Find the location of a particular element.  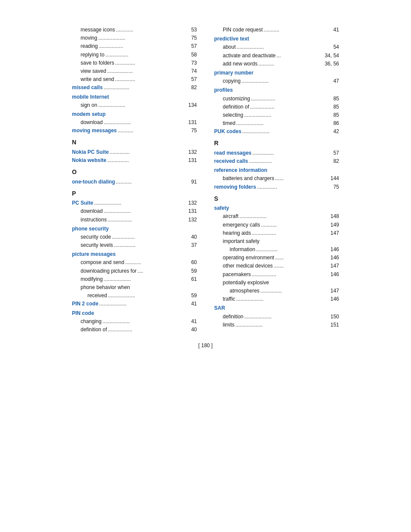

sub-entry-dots: ........... is located at coordinates (291, 64).